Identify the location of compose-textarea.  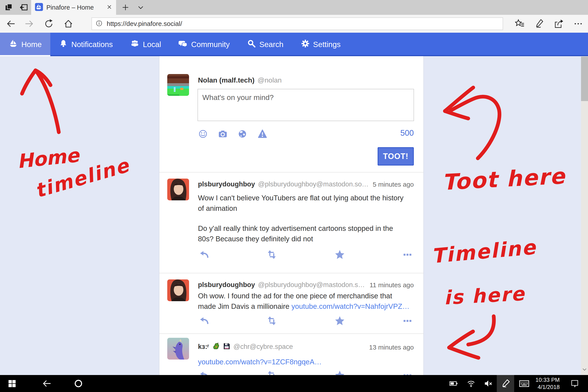
(306, 105).